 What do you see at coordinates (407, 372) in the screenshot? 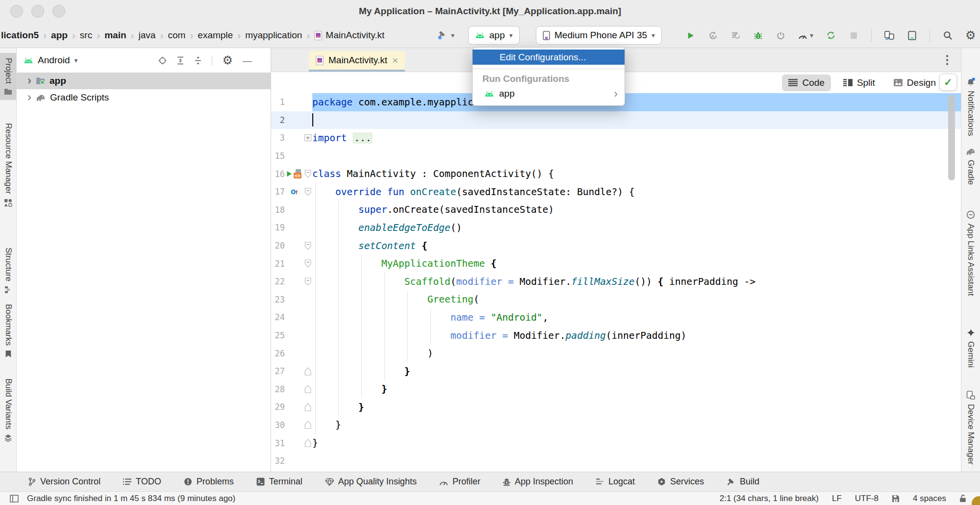
I see `code-token: }` at bounding box center [407, 372].